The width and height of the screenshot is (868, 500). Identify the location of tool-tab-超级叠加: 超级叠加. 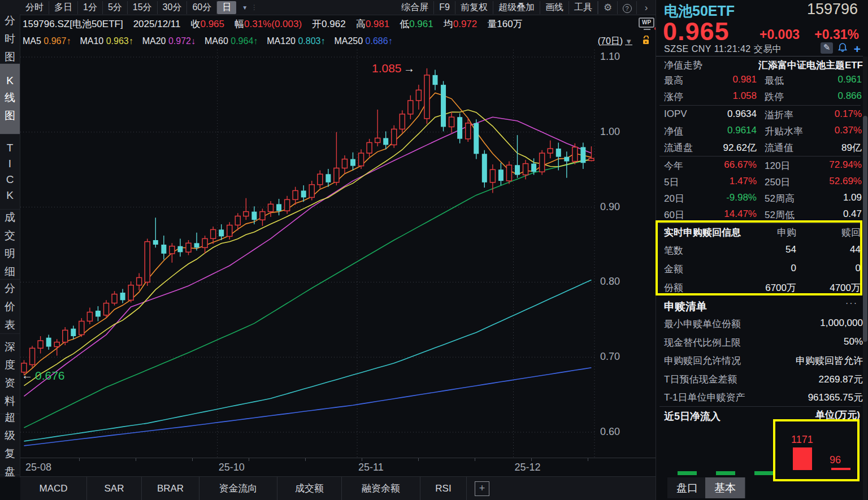
(517, 8).